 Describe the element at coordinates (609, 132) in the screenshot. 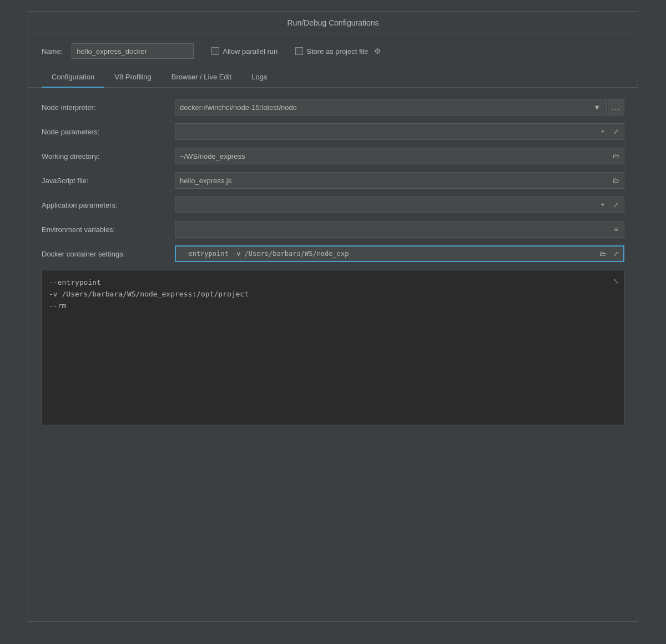

I see `node-parameters-actions: + ⤢` at that location.